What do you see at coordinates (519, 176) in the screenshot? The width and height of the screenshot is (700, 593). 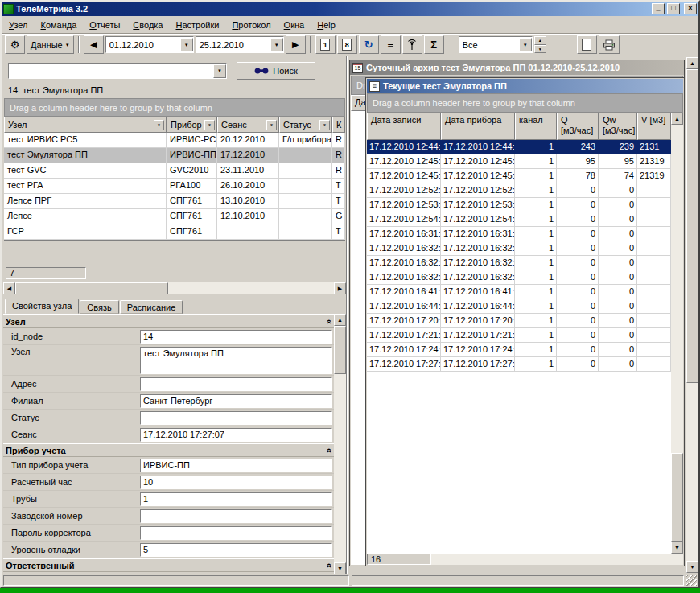 I see `table-row: 17.12.2010 12:45: 17.12.2010 12:45: 1 78…` at bounding box center [519, 176].